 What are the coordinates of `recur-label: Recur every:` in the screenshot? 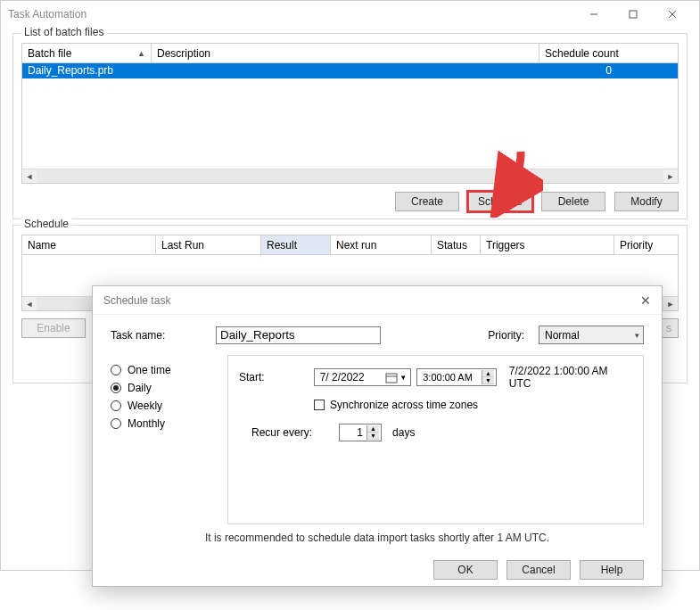 It's located at (282, 433).